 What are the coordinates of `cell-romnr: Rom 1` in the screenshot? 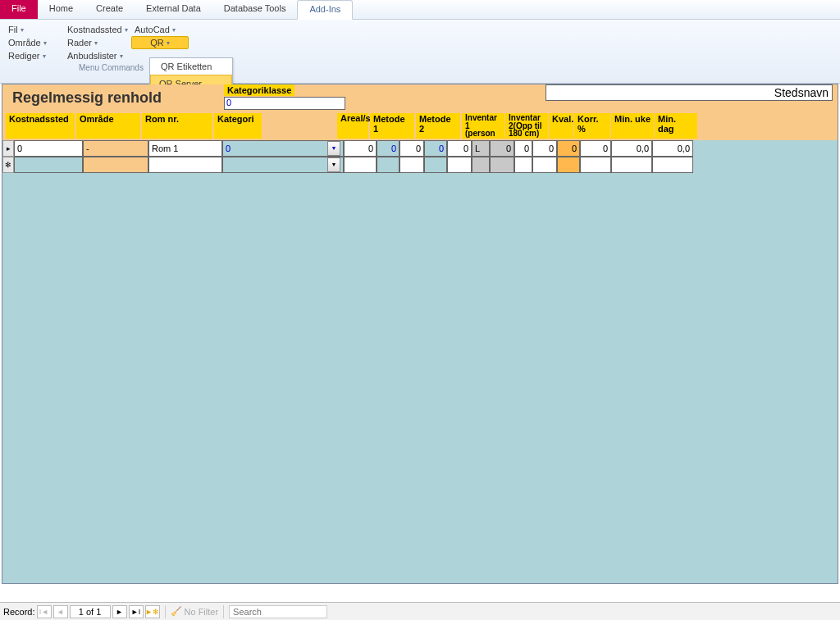 It's located at (185, 148).